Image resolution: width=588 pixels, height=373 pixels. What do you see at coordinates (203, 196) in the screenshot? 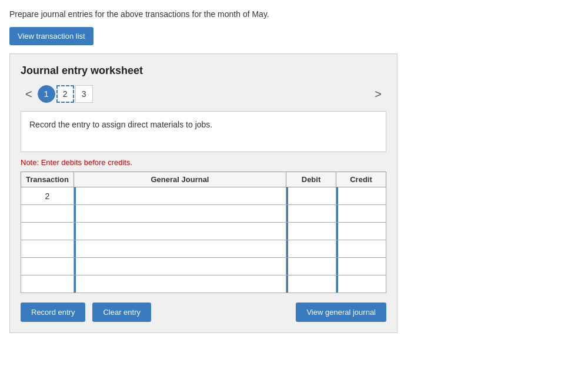
I see `table-row: 2` at bounding box center [203, 196].